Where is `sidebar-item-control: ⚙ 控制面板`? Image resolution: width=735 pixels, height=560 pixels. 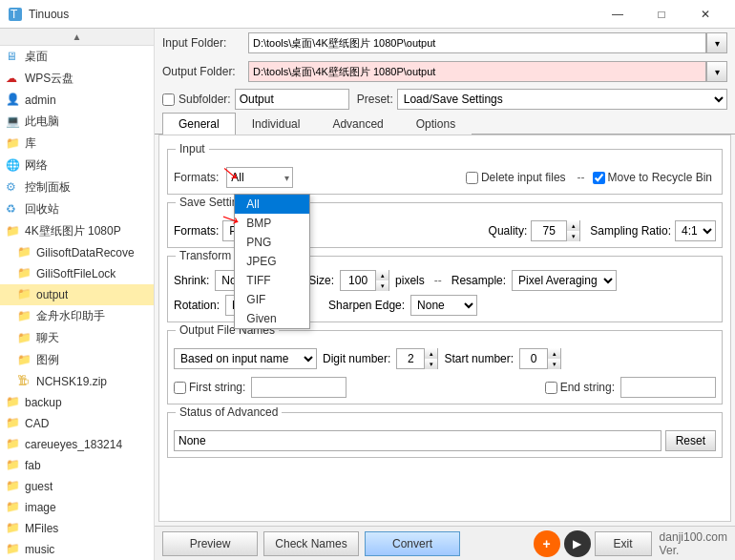 sidebar-item-control: ⚙ 控制面板 is located at coordinates (76, 187).